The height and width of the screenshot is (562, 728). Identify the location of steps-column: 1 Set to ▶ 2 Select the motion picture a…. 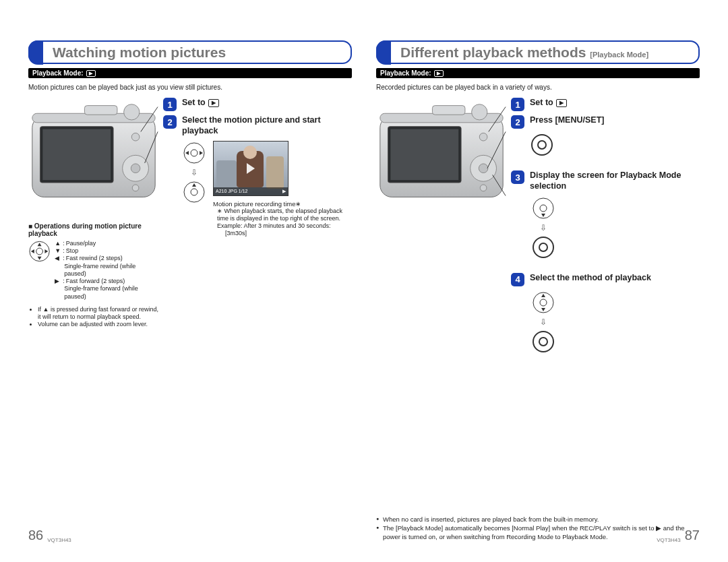
(257, 213).